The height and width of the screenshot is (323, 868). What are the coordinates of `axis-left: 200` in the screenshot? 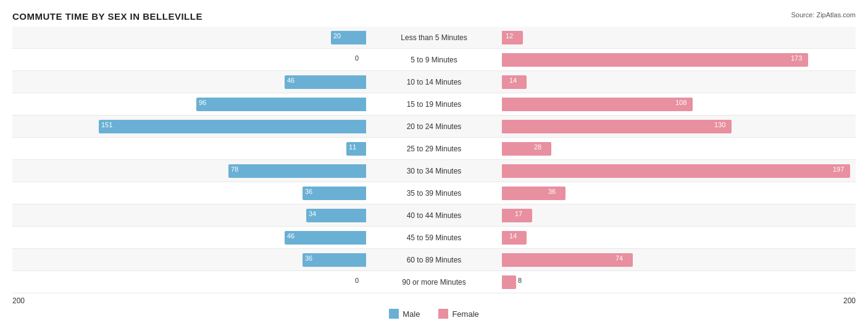 It's located at (19, 301).